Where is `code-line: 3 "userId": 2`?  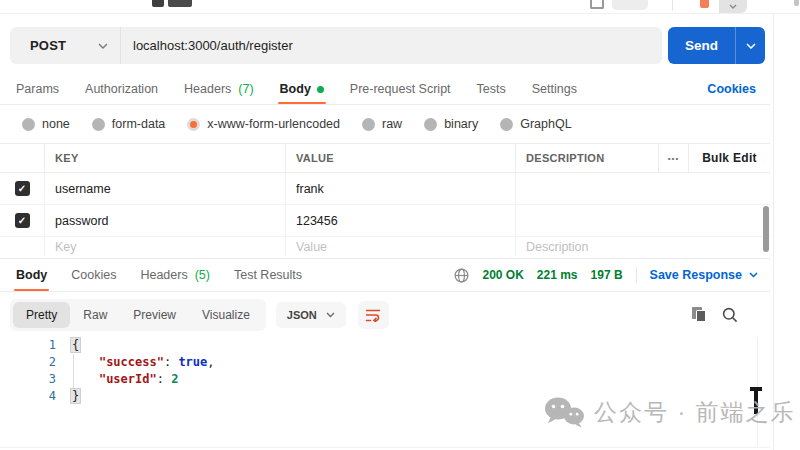 code-line: 3 "userId": 2 is located at coordinates (385, 380).